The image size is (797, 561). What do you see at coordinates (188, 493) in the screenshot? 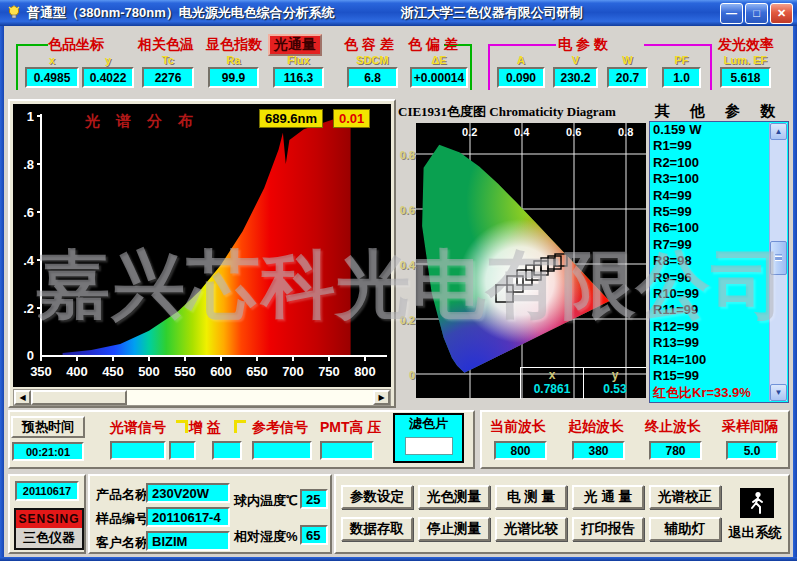
I see `product-input: 230V20W` at bounding box center [188, 493].